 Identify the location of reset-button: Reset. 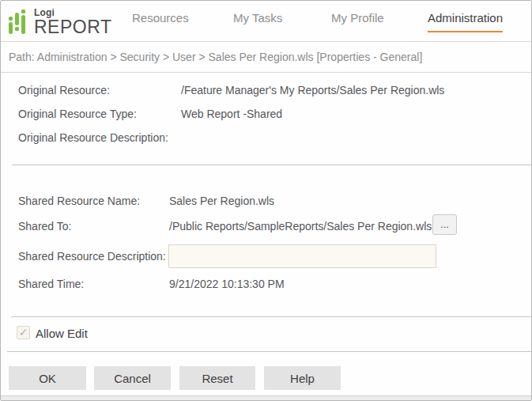
(217, 378).